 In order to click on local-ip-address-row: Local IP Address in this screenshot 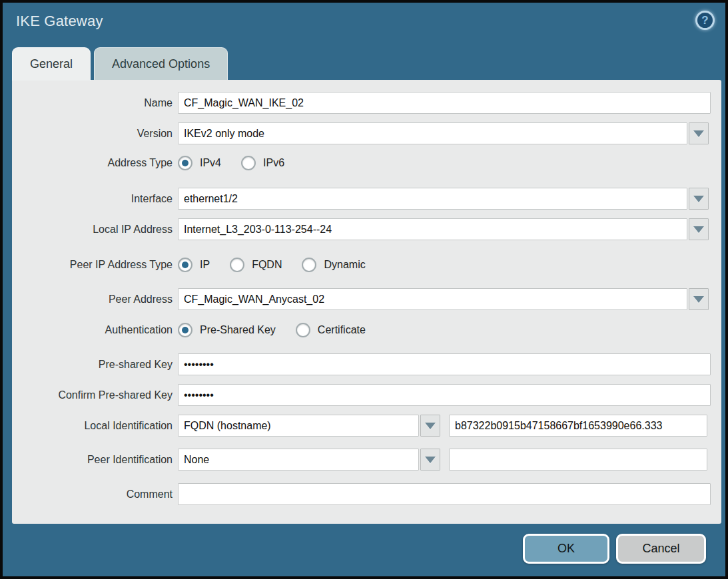, I will do `click(360, 229)`.